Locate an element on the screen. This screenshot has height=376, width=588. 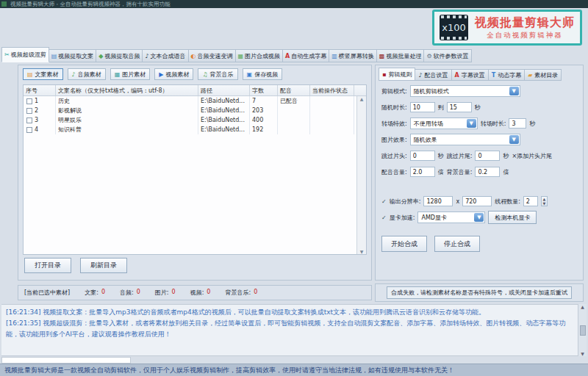
batch-icon: ▩ is located at coordinates (382, 56).